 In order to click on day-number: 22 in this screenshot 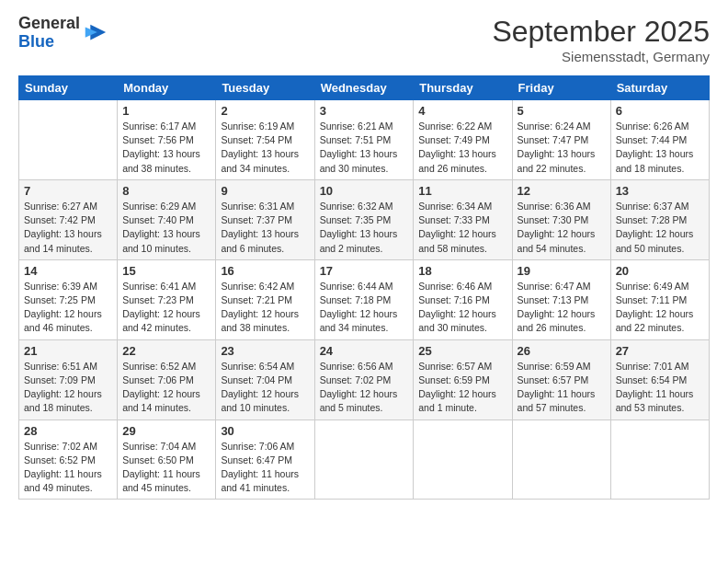, I will do `click(166, 351)`.